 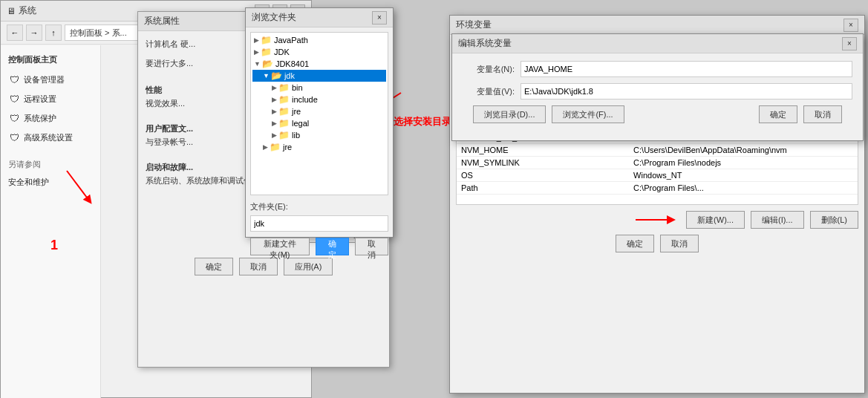 What do you see at coordinates (658, 88) in the screenshot?
I see `editenv-dialog: 编辑系统变量 × 变量名(N): 变量值(V): 浏览目录(D)... 浏览文件…` at bounding box center [658, 88].